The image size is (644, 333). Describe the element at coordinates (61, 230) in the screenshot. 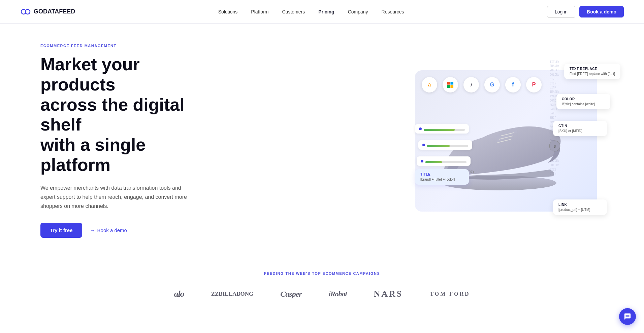

I see `try-free-button: Try it free` at that location.